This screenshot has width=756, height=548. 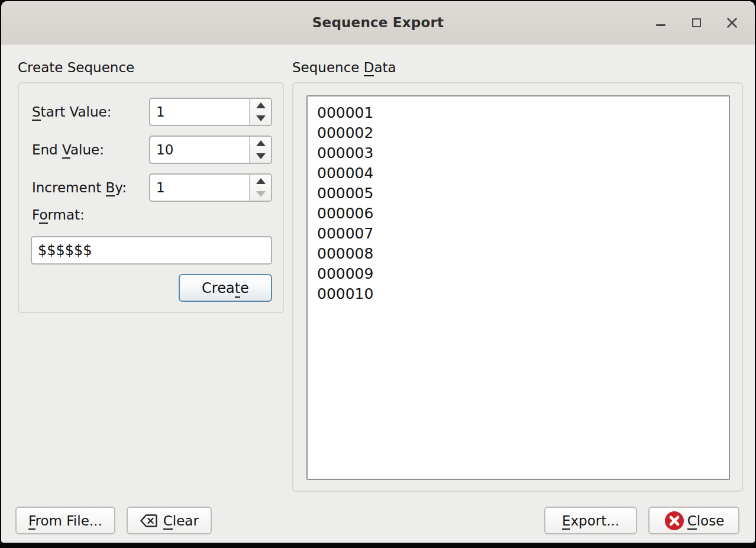 I want to click on sequence-item: 000006, so click(x=523, y=214).